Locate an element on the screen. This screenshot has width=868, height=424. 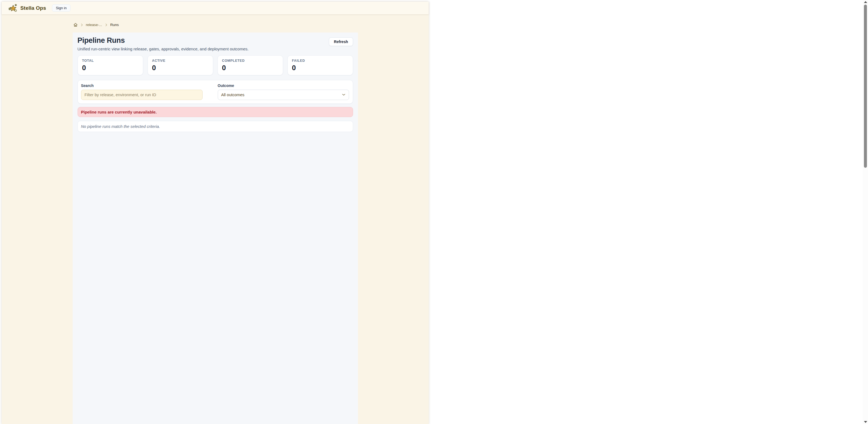
search-label: Search is located at coordinates (142, 86).